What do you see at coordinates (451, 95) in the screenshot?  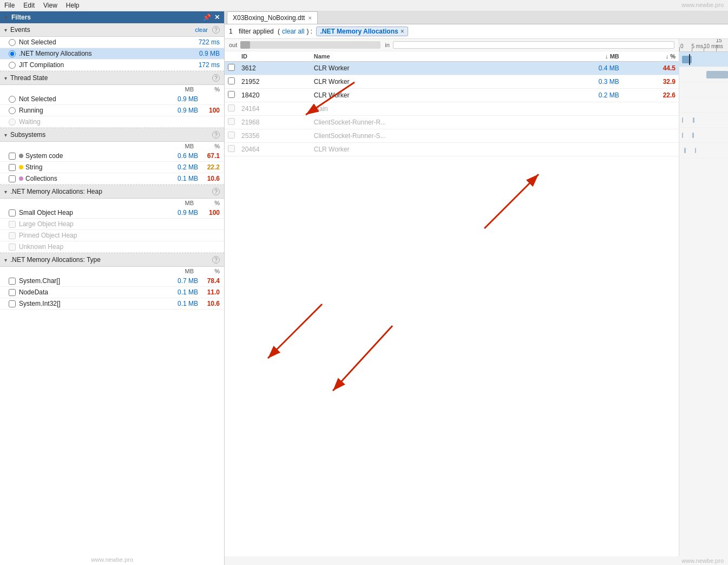 I see `table-row: 18420 CLR Worker 0.2 MB 22.6` at bounding box center [451, 95].